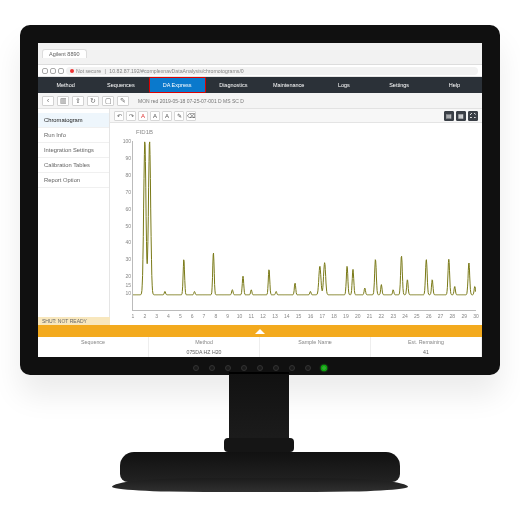 The width and height of the screenshot is (520, 520). I want to click on xtick: 12, so click(263, 316).